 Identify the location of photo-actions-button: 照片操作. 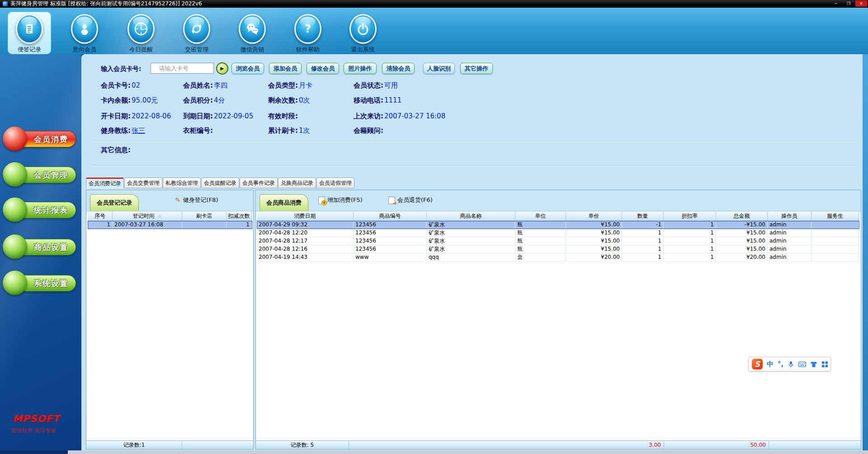
(360, 69).